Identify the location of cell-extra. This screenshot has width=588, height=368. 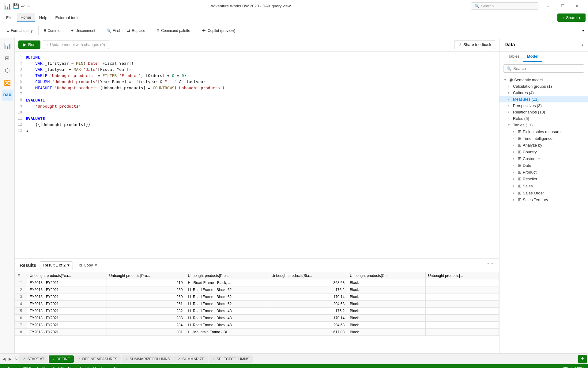
(462, 318).